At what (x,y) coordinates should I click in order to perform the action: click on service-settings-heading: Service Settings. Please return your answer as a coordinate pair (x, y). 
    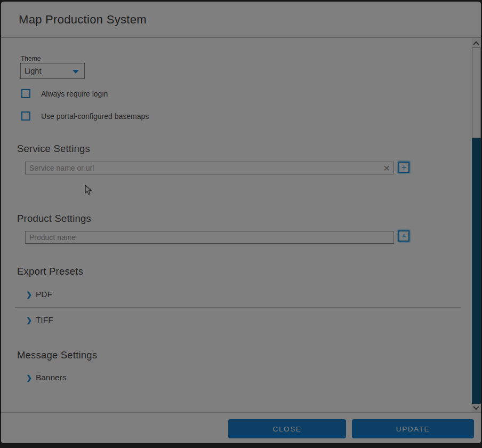
    Looking at the image, I should click on (53, 149).